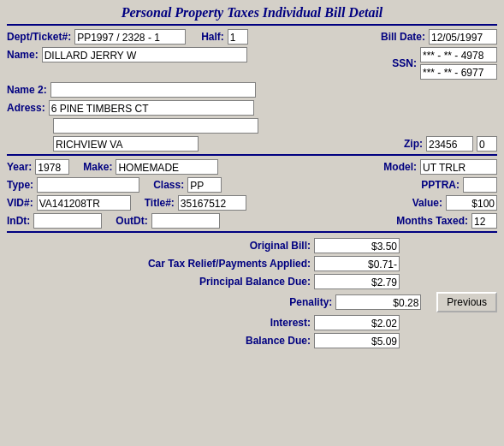  What do you see at coordinates (221, 341) in the screenshot?
I see `balance-label: Balance Due:` at bounding box center [221, 341].